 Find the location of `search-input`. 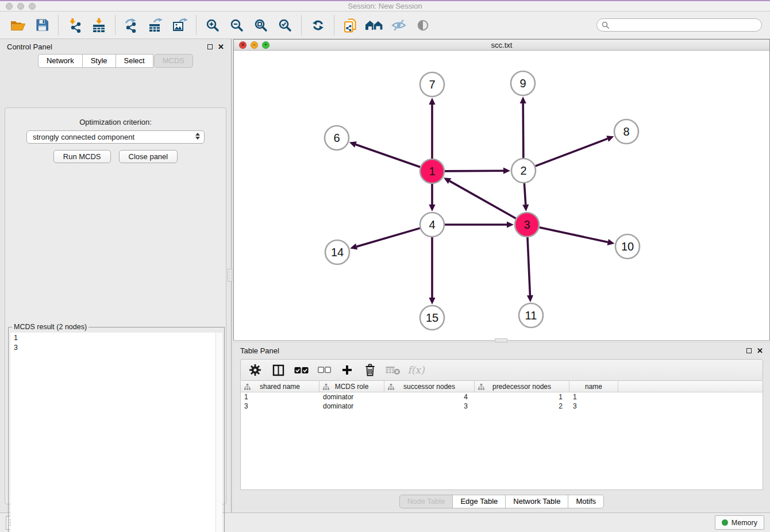

search-input is located at coordinates (685, 25).